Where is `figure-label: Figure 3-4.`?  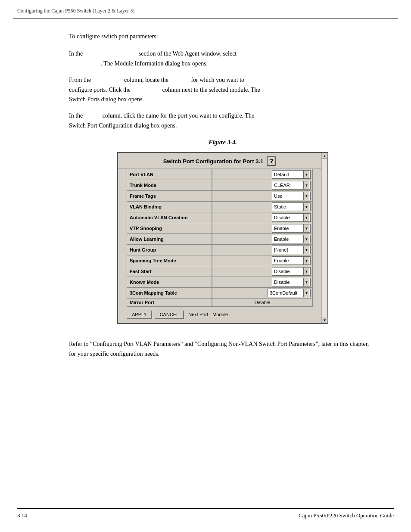 figure-label: Figure 3-4. is located at coordinates (223, 143).